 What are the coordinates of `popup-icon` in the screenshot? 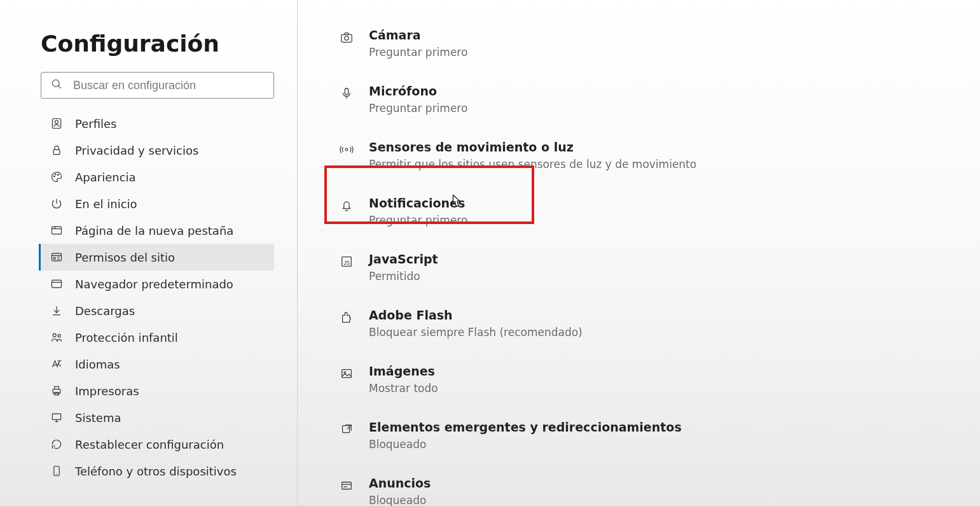 It's located at (347, 430).